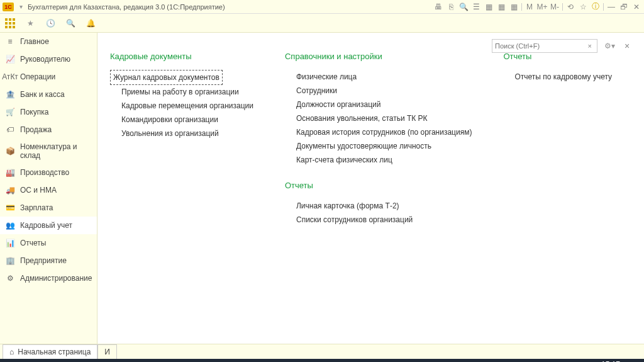 This screenshot has height=362, width=644. I want to click on packages-icon: 📦, so click(10, 151).